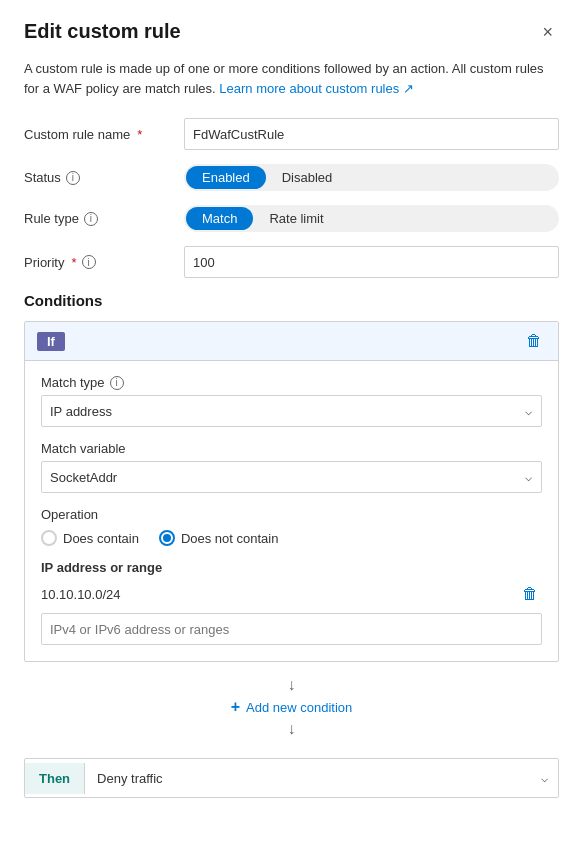 The image size is (583, 867). Describe the element at coordinates (534, 341) in the screenshot. I see `delete-condition-button: 🗑` at that location.